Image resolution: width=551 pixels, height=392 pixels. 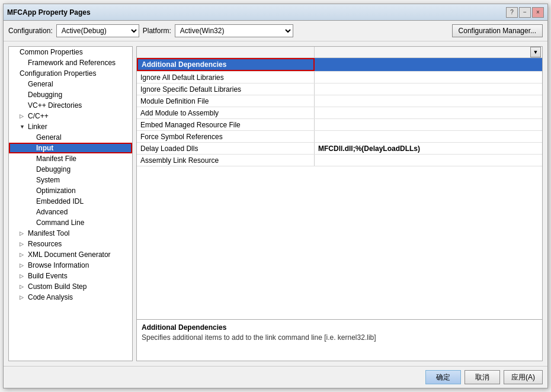 What do you see at coordinates (71, 169) in the screenshot?
I see `tree-item-linker-debugging: Debugging` at bounding box center [71, 169].